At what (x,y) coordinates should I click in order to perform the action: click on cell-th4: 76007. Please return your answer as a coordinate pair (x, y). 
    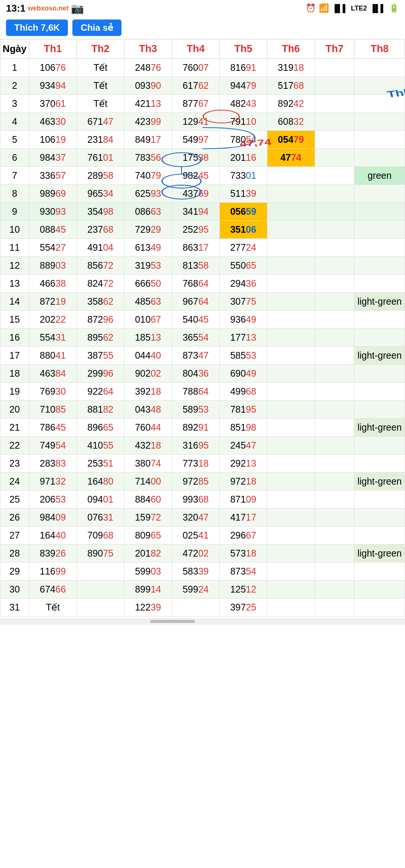
    Looking at the image, I should click on (196, 68).